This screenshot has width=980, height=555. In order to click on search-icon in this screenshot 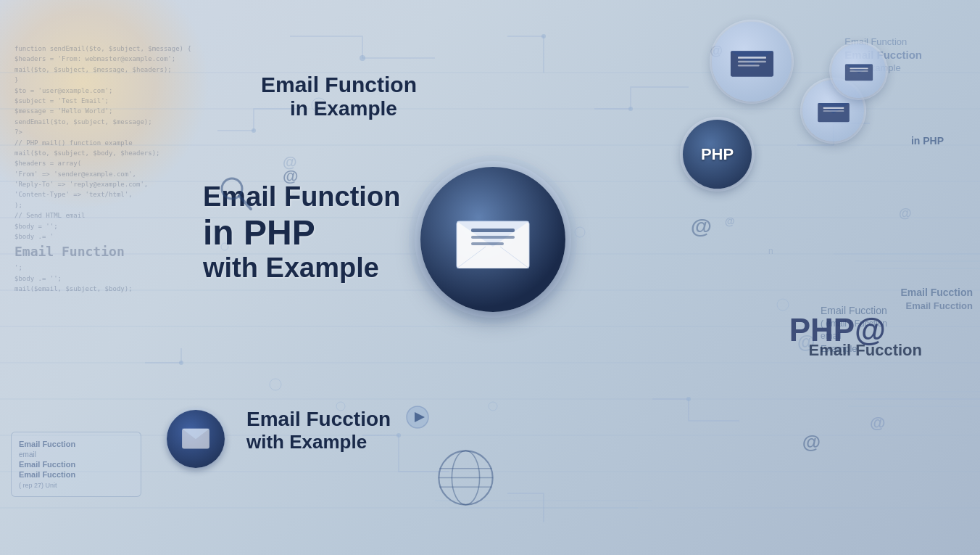, I will do `click(236, 194)`.